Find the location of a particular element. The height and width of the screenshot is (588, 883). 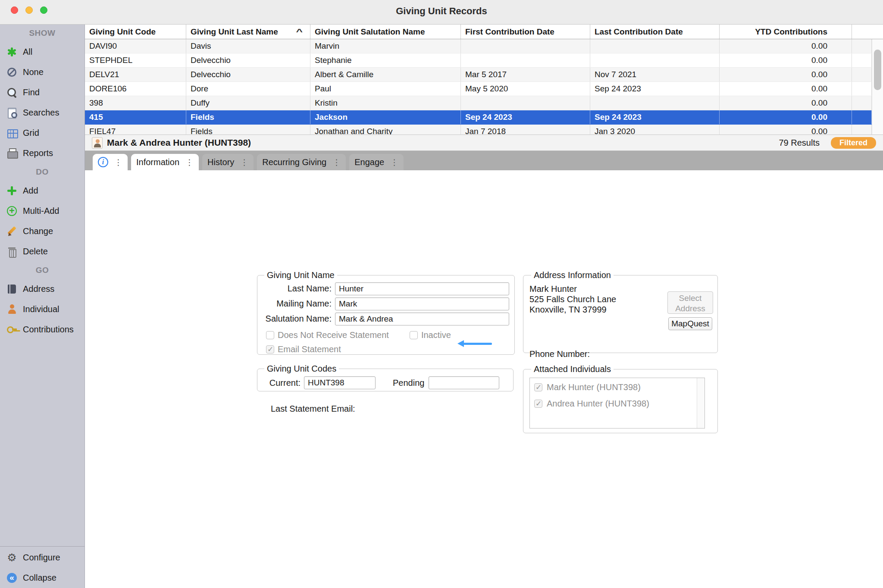

sidebar: SHOW All None Find Searches Grid Reports… is located at coordinates (42, 306).